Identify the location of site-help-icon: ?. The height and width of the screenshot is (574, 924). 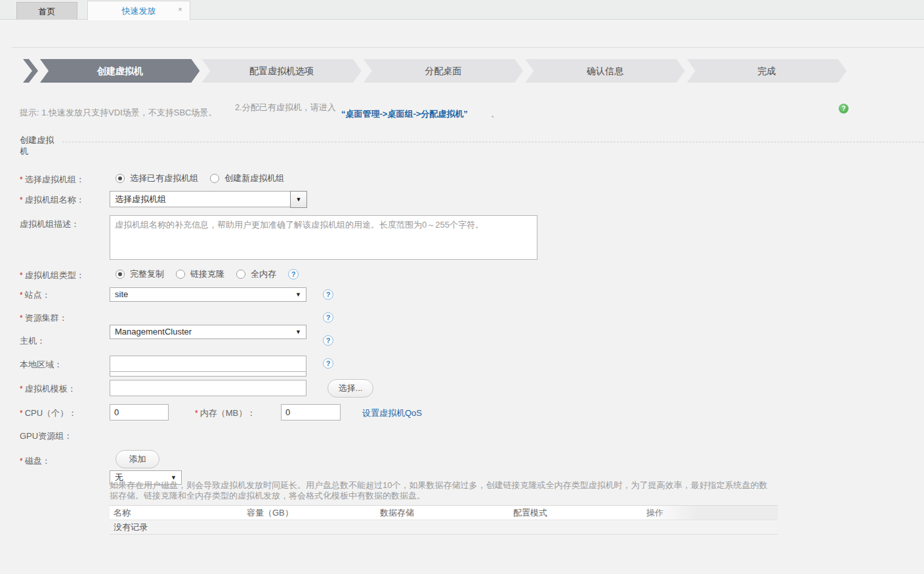
(328, 295).